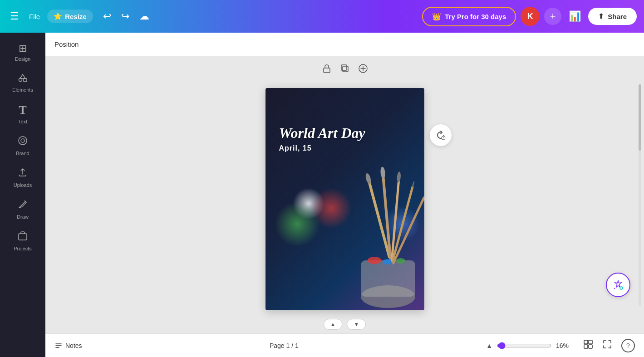 The width and height of the screenshot is (644, 357). I want to click on add-page-button, so click(363, 70).